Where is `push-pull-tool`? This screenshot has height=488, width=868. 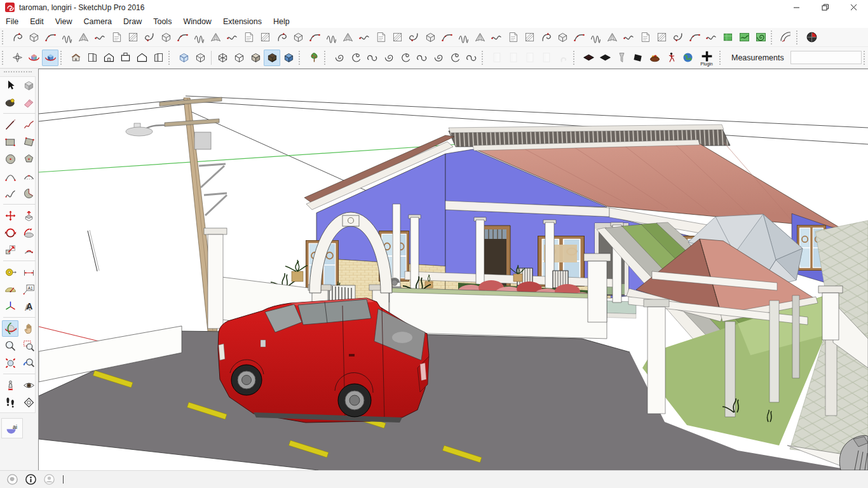
push-pull-tool is located at coordinates (29, 215).